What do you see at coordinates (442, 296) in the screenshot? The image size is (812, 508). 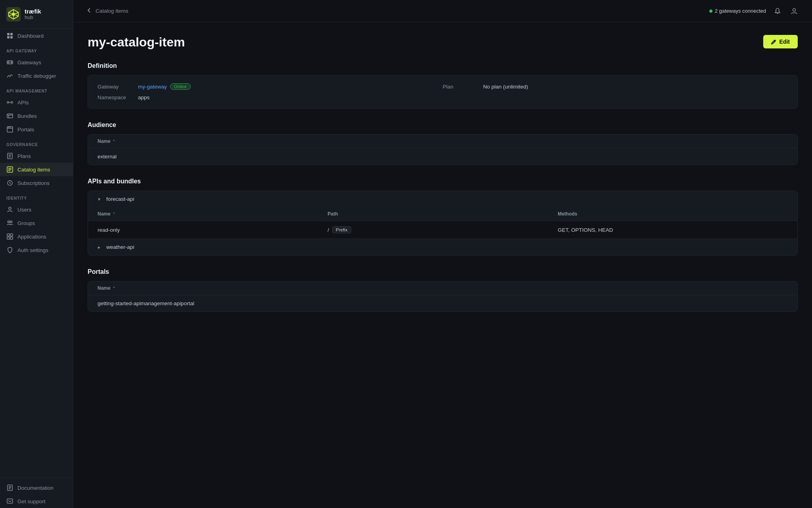 I see `portals-card: Name ⌃ getting-started-apimanagement-api…` at bounding box center [442, 296].